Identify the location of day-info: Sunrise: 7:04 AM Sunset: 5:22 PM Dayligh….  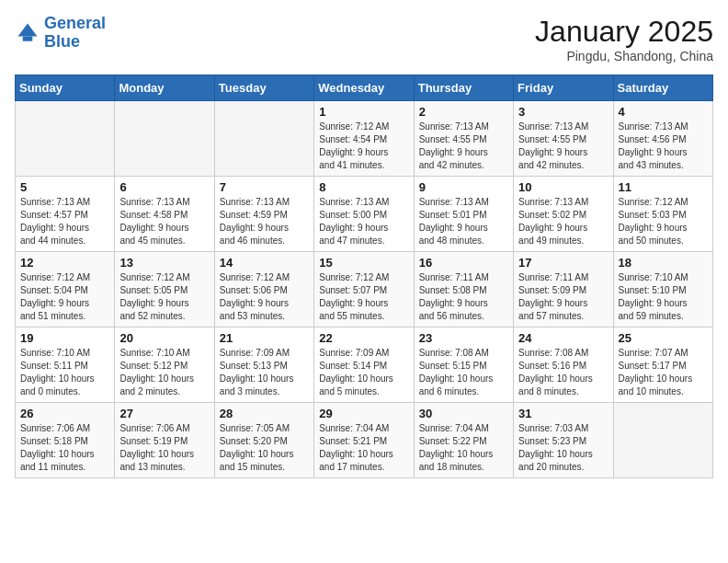
(463, 448).